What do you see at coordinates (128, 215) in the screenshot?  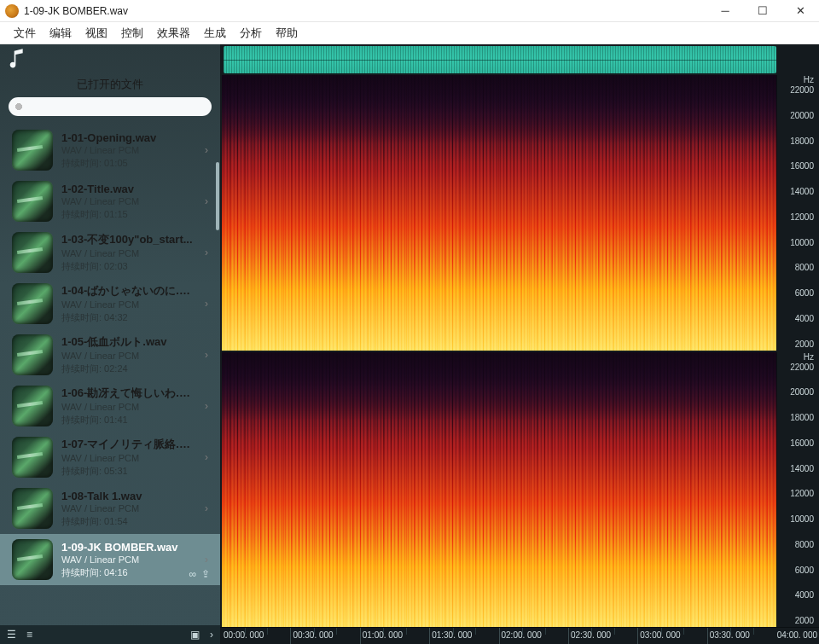 I see `file-duration: 持续时间: 01:15` at bounding box center [128, 215].